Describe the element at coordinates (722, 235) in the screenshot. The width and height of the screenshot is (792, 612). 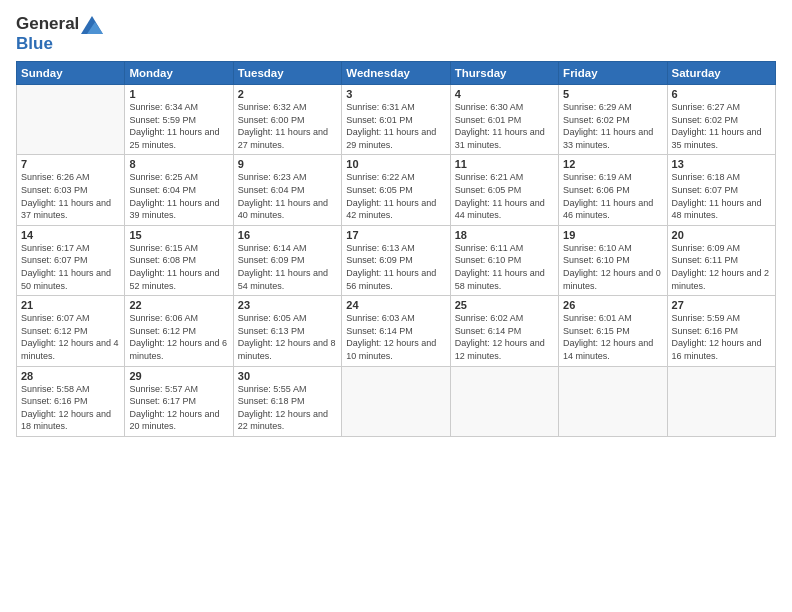
I see `day-number: 20` at that location.